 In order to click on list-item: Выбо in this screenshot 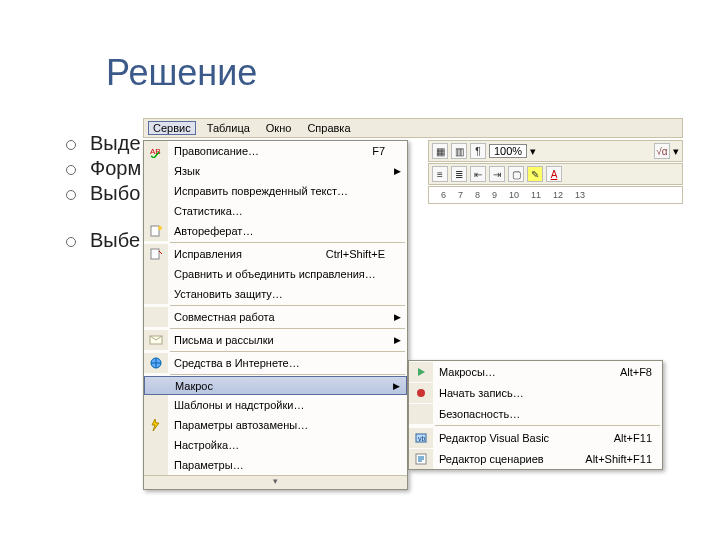, I will do `click(104, 194)`.